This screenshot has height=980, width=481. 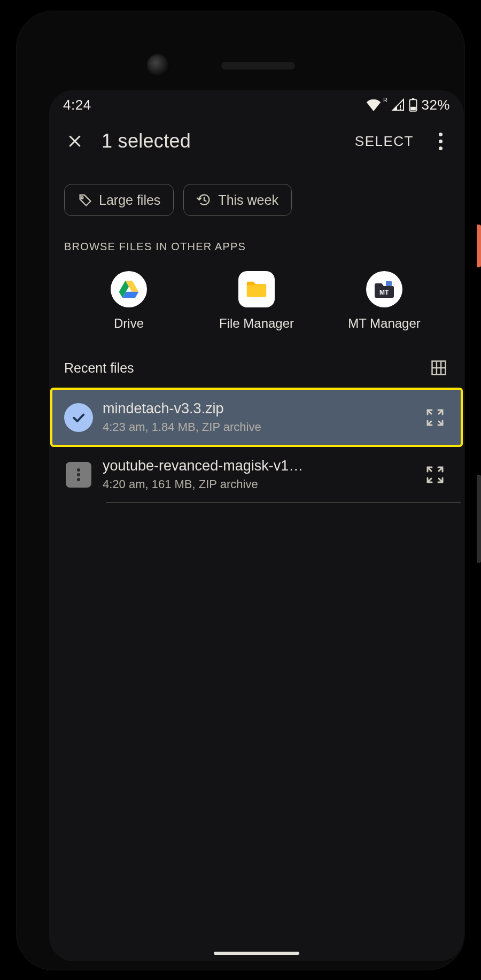 I want to click on browse-app-mtmanager: MT MT Manager, so click(x=384, y=301).